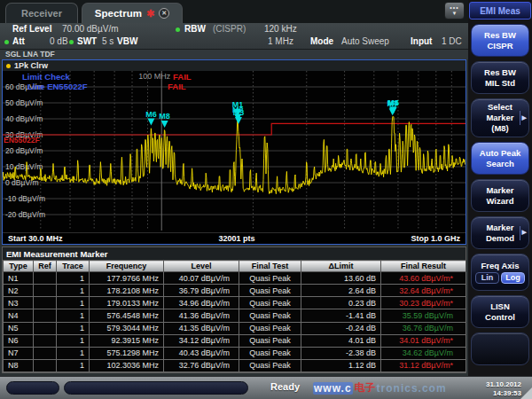 The width and height of the screenshot is (532, 399). Describe the element at coordinates (280, 41) in the screenshot. I see `vbw-value: 1 MHz` at that location.